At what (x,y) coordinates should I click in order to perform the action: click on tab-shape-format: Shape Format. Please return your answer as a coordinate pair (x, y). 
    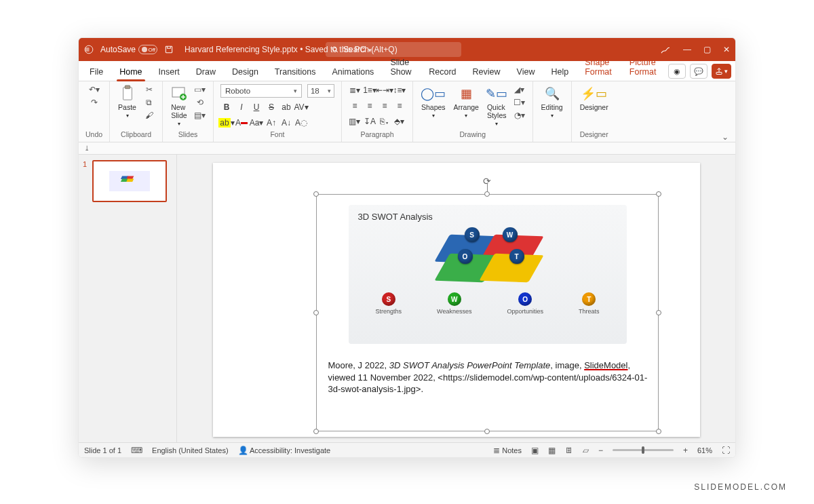
    Looking at the image, I should click on (599, 67).